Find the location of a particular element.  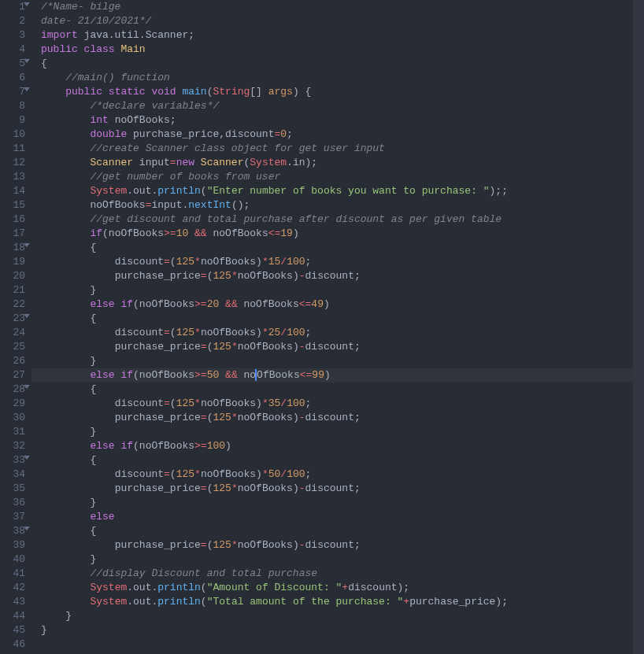

line-number: 21 is located at coordinates (16, 290).